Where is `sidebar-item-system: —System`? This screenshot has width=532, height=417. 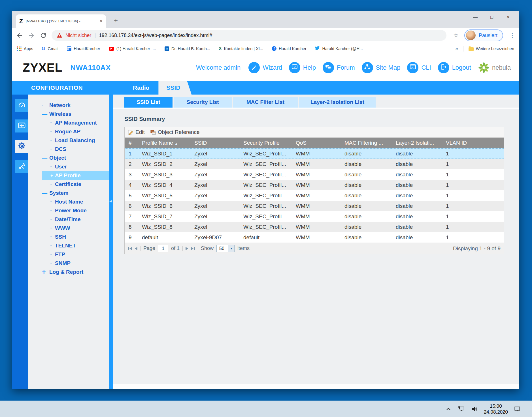 sidebar-item-system: —System is located at coordinates (75, 193).